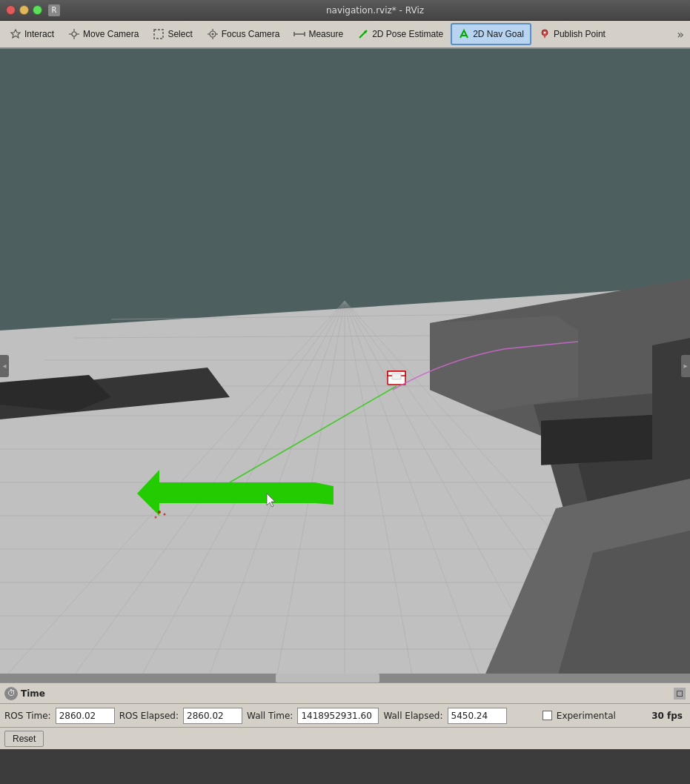 Image resolution: width=690 pixels, height=784 pixels. What do you see at coordinates (32, 34) in the screenshot?
I see `interact-button: Interact` at bounding box center [32, 34].